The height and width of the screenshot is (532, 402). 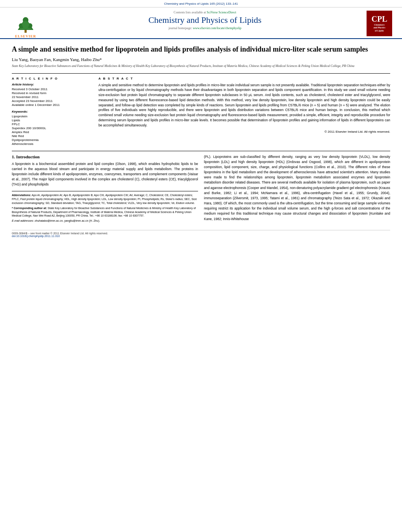 What do you see at coordinates (67, 221) in the screenshot?
I see `email-text: zhuhaiabo@imm.ac.cn, yangliu@imm.ac.cn (…` at bounding box center [67, 221].